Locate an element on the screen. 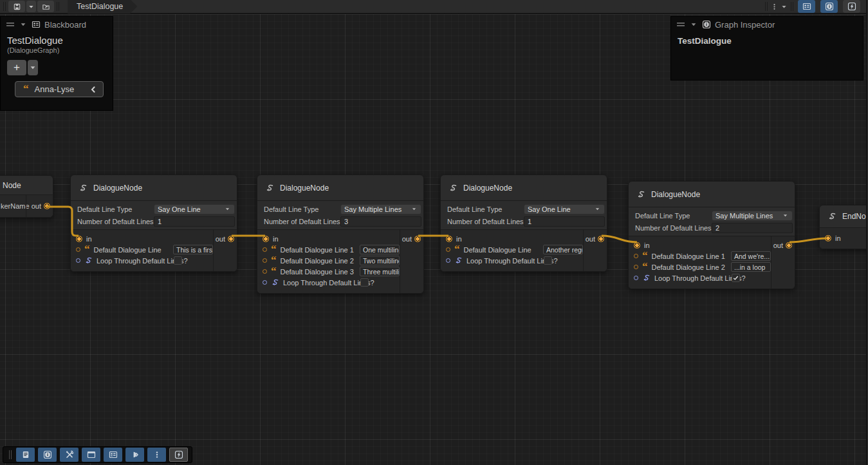 The width and height of the screenshot is (868, 465). tools-panel-button is located at coordinates (69, 455).